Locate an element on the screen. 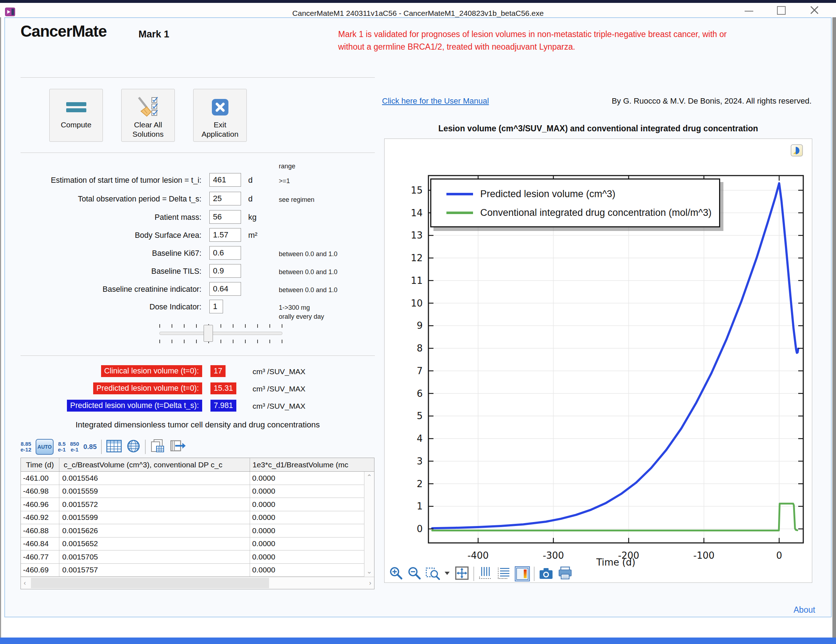 The image size is (836, 644). svg-text: 4 is located at coordinates (420, 439).